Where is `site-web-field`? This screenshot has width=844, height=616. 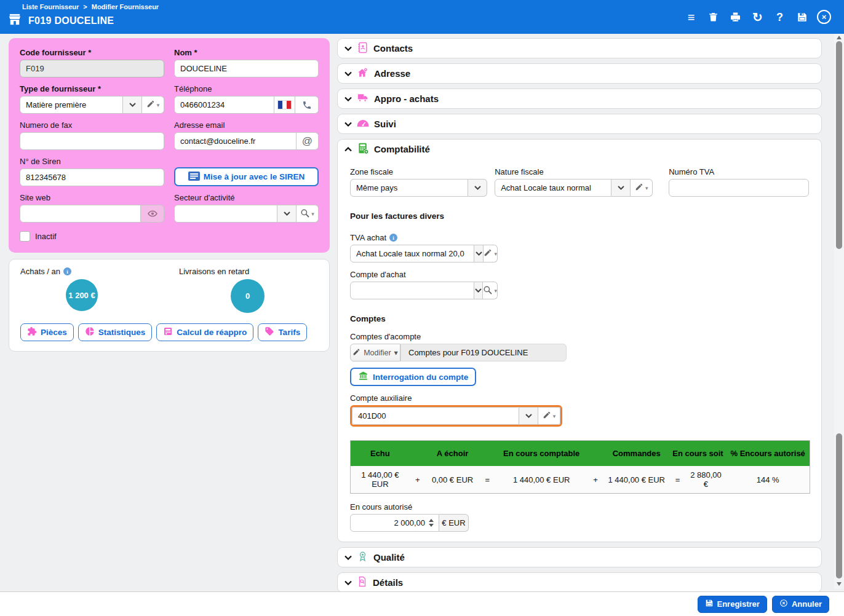
site-web-field is located at coordinates (80, 214).